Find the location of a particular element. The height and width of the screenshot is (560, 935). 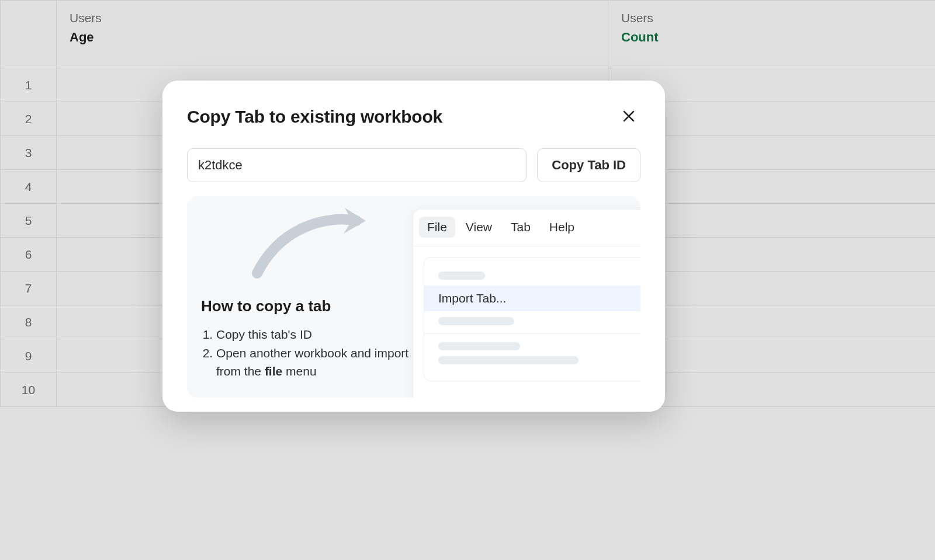

copy-tab-id-button: Copy Tab ID is located at coordinates (589, 165).